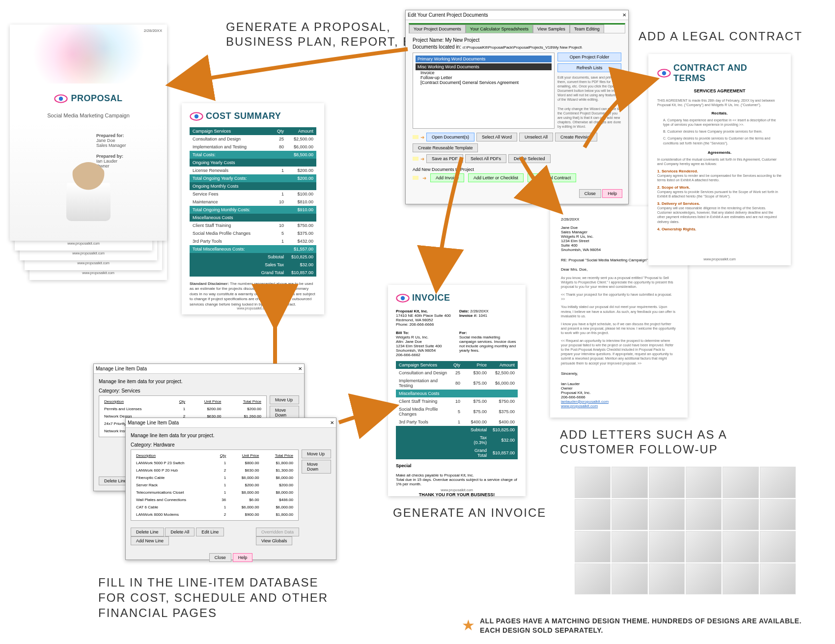  Describe the element at coordinates (728, 73) in the screenshot. I see `contract-title: CONTRACT AND TERMS` at that location.